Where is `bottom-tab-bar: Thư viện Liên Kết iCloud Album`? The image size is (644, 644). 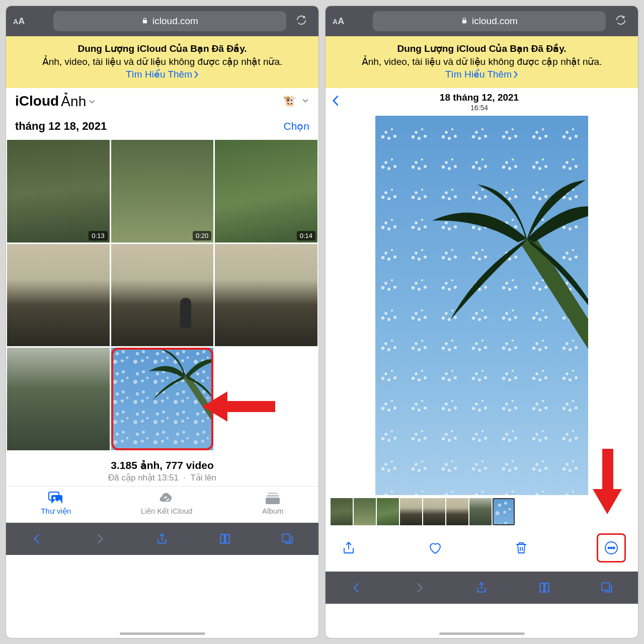 bottom-tab-bar: Thư viện Liên Kết iCloud Album is located at coordinates (162, 504).